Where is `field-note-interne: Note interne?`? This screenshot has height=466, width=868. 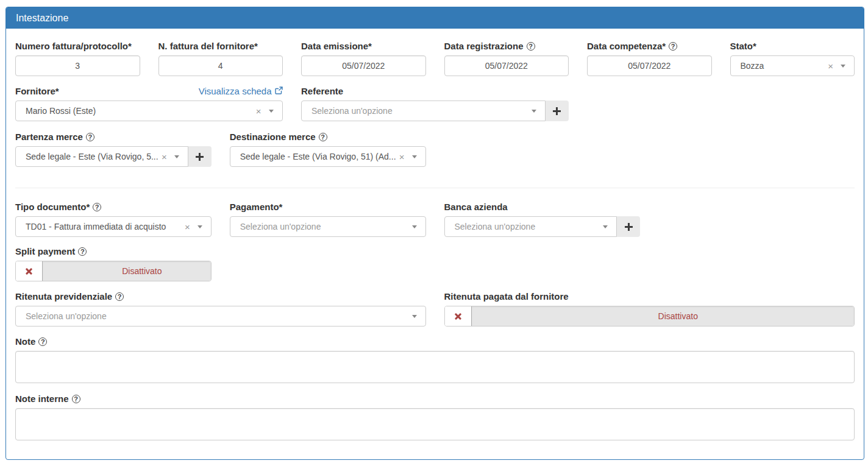
field-note-interne: Note interne? is located at coordinates (435, 418).